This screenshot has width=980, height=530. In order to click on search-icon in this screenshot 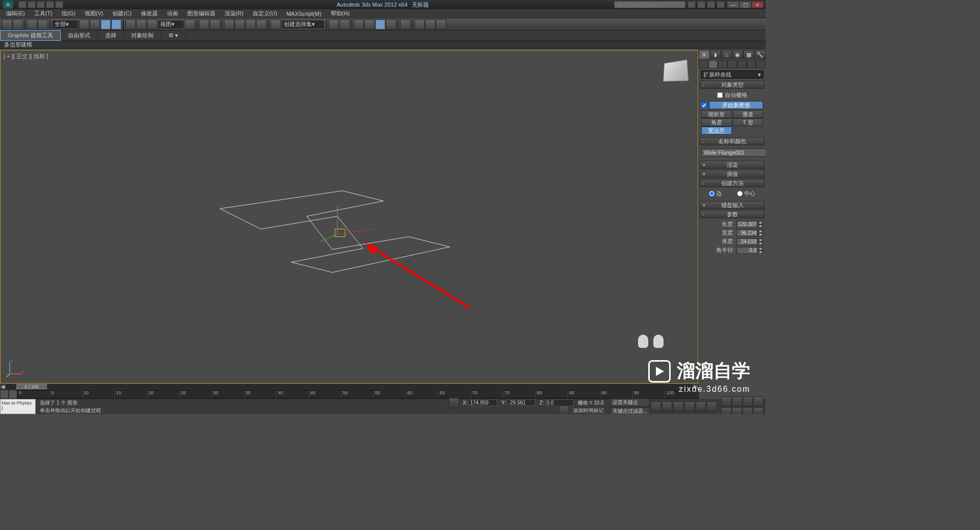, I will do `click(692, 5)`.